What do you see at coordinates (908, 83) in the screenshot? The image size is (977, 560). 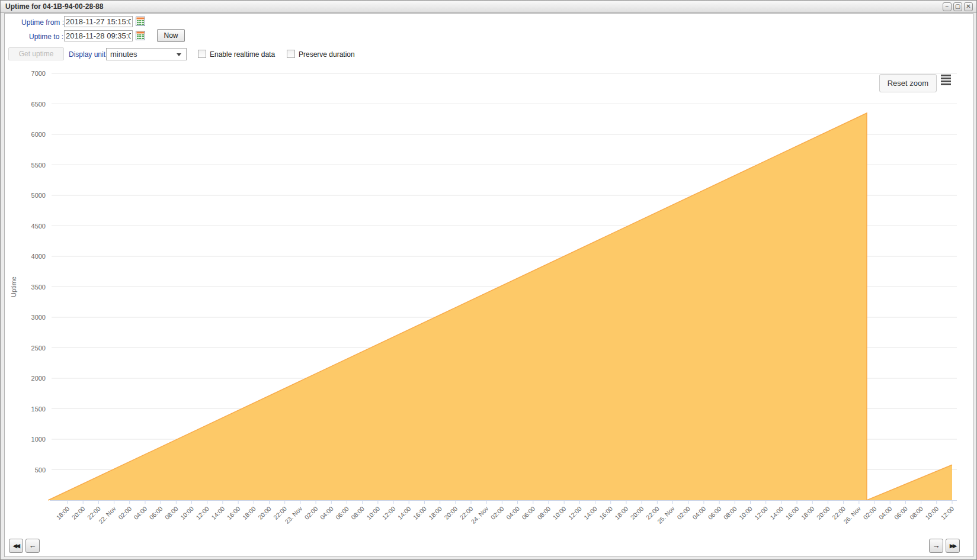 I see `reset-zoom-button: Reset zoom` at bounding box center [908, 83].